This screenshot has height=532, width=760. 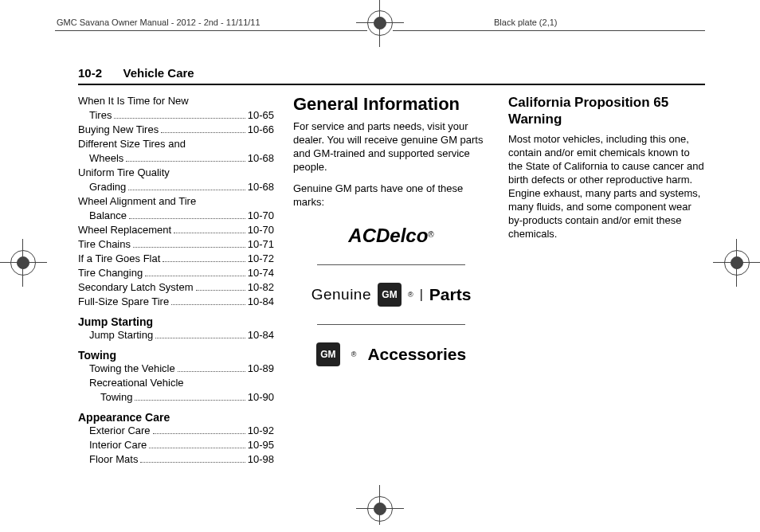 I want to click on toc-item: When It Is Time for New, so click(x=176, y=101).